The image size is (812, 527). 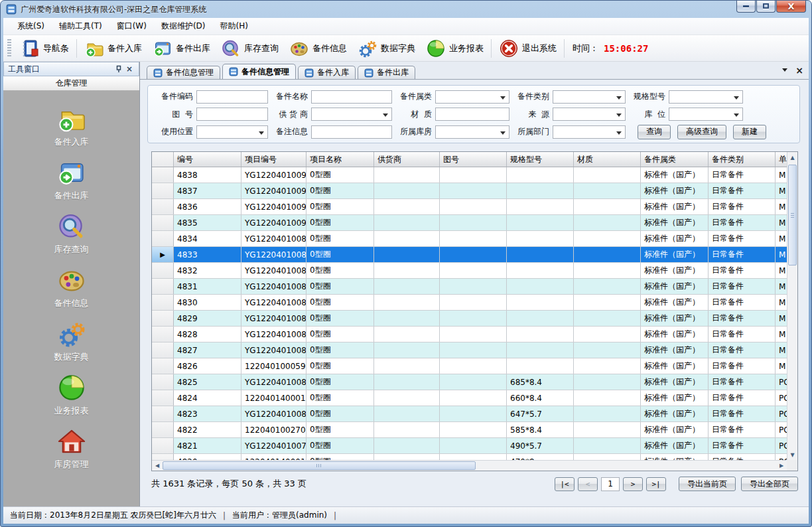 What do you see at coordinates (163, 255) in the screenshot?
I see `row-selector: ▶` at bounding box center [163, 255].